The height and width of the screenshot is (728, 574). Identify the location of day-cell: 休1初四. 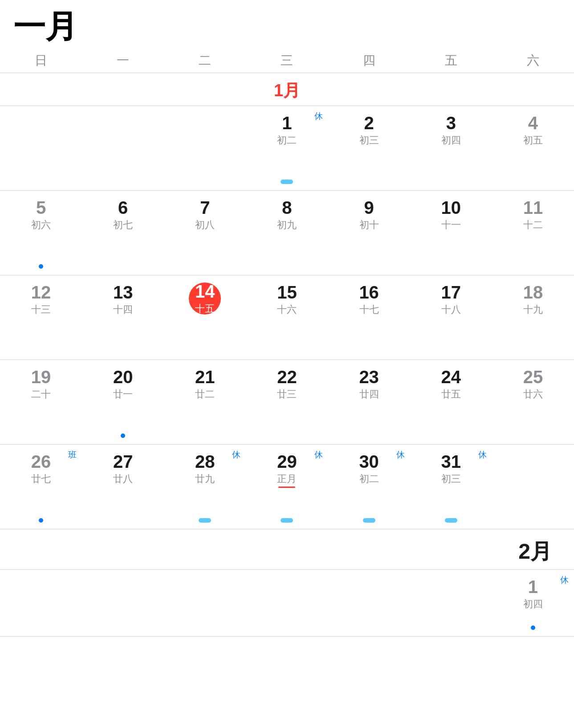
(533, 603).